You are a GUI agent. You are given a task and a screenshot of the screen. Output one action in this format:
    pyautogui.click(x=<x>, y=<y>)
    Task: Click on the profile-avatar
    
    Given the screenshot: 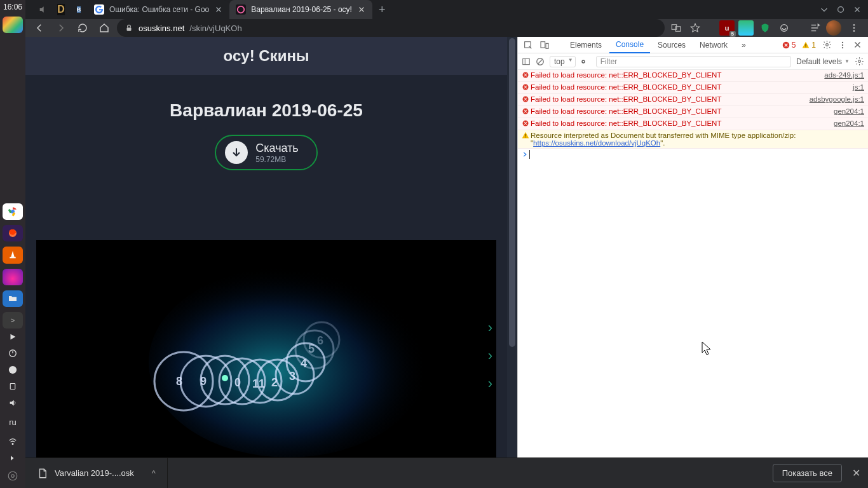 What is the action you would take?
    pyautogui.click(x=834, y=28)
    